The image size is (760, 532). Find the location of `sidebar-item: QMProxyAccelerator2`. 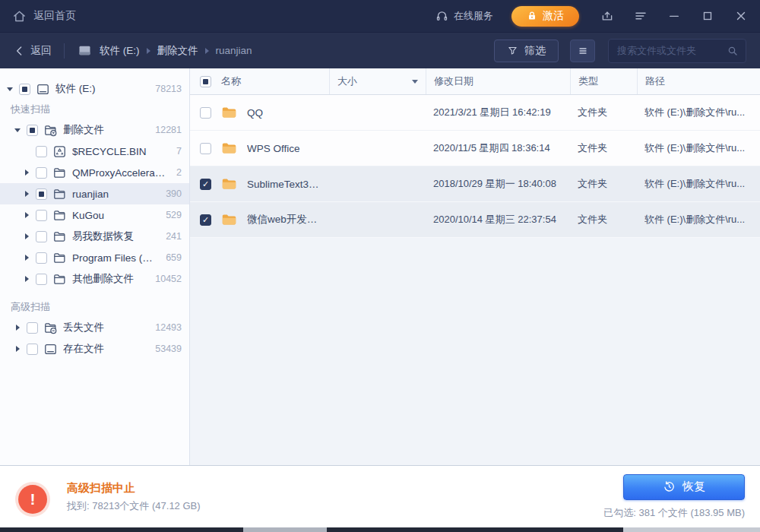

sidebar-item: QMProxyAccelerator2 is located at coordinates (94, 173).